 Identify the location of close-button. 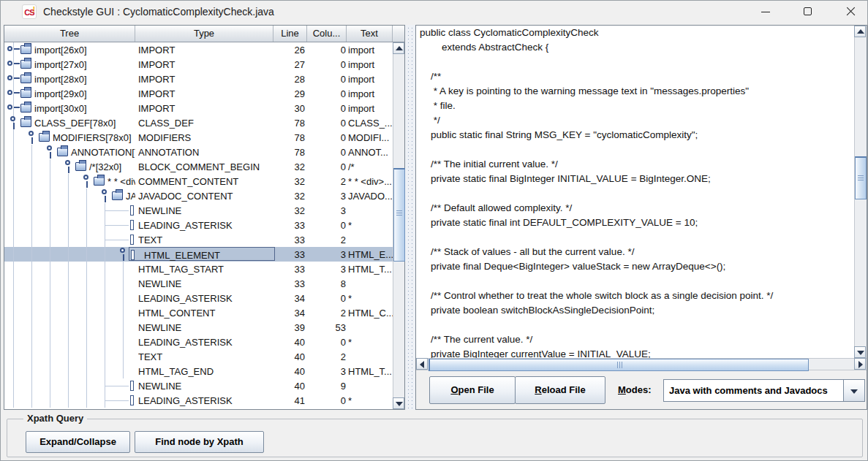
(850, 12).